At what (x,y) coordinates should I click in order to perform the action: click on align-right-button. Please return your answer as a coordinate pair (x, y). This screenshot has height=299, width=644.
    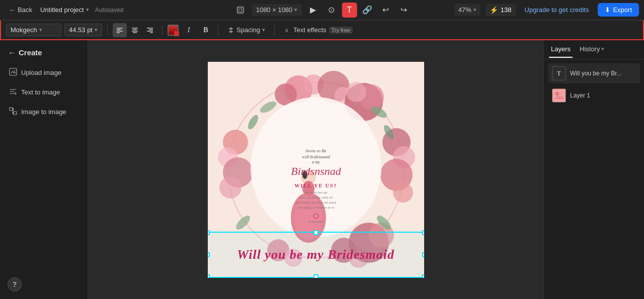
    Looking at the image, I should click on (150, 30).